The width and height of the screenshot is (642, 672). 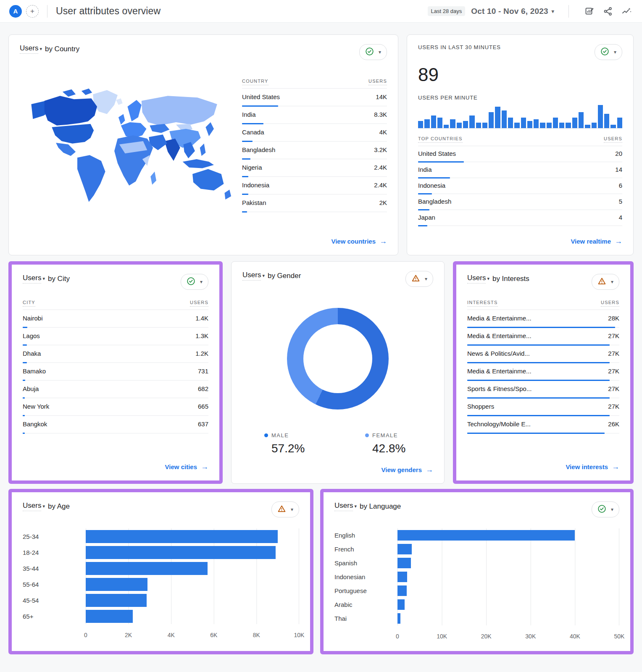 What do you see at coordinates (314, 84) in the screenshot?
I see `table-header: COUNTRY USERS` at bounding box center [314, 84].